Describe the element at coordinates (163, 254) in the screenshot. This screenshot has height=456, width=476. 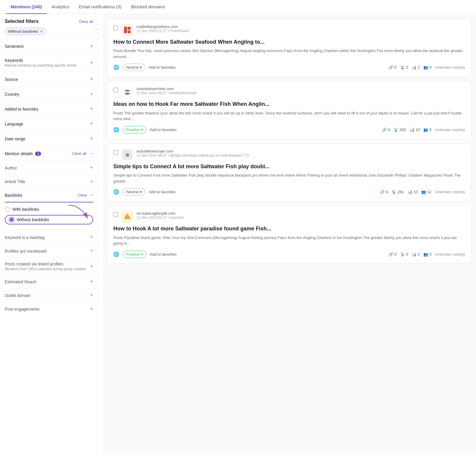
I see `add-to-favorites-button-4: Add to favorites` at that location.